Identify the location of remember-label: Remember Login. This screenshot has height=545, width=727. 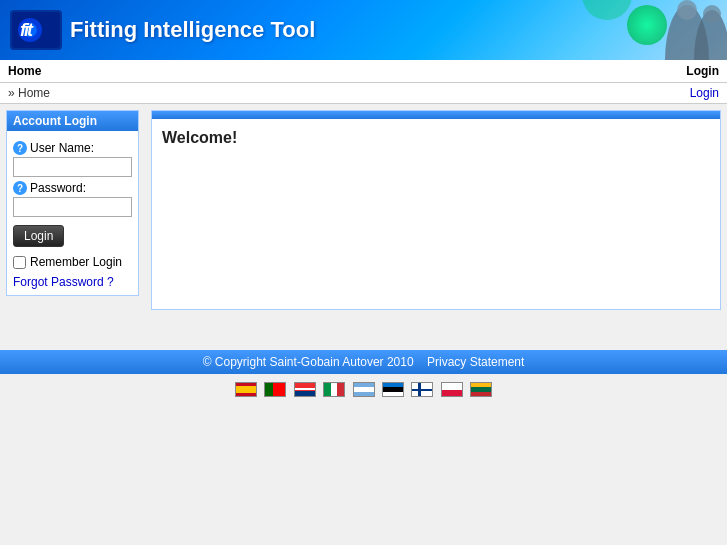
(76, 262).